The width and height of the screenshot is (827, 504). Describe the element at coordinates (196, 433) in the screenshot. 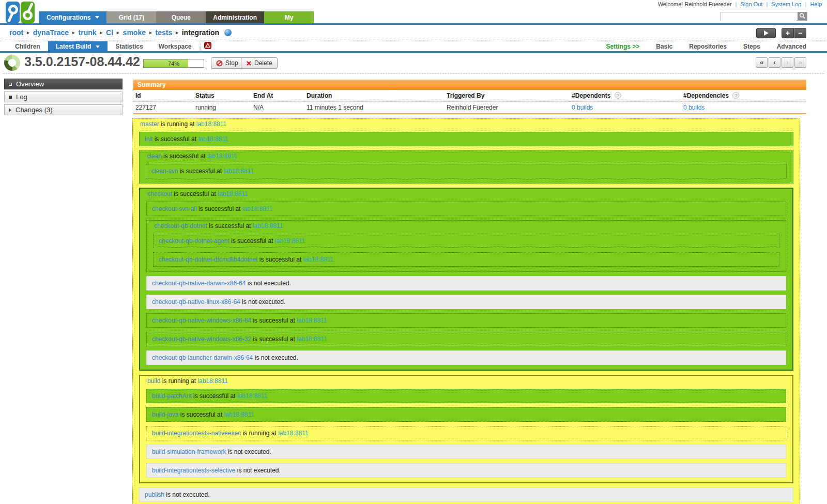

I see `step-link-build-integrationtests-nativeexec: build-integrationtests-nativeexec` at that location.